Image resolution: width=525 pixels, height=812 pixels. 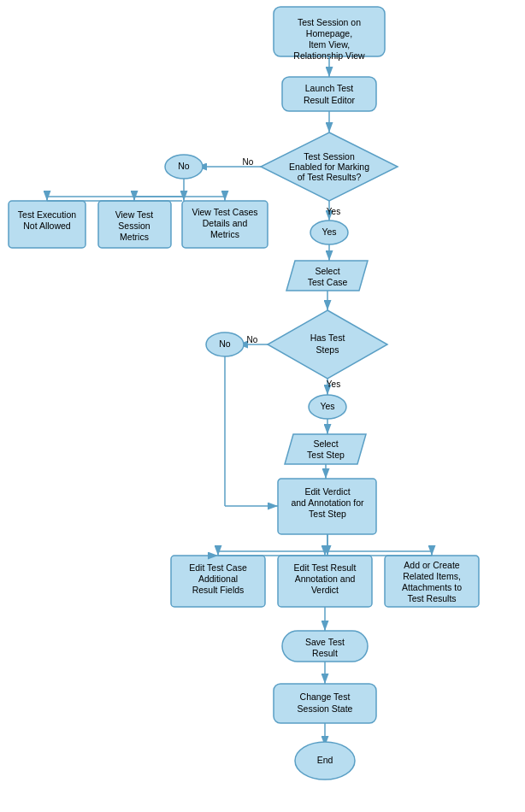 What do you see at coordinates (431, 598) in the screenshot?
I see `svg-text: Test Results` at bounding box center [431, 598].